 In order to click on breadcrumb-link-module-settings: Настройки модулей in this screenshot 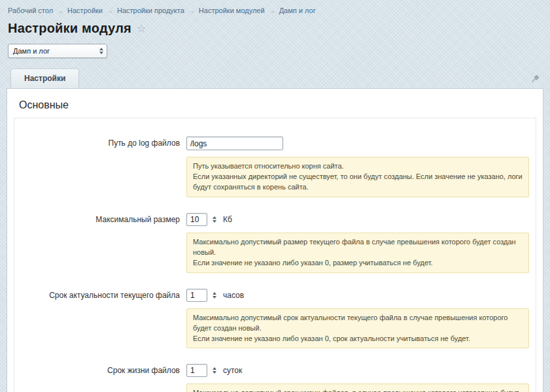, I will do `click(232, 10)`.